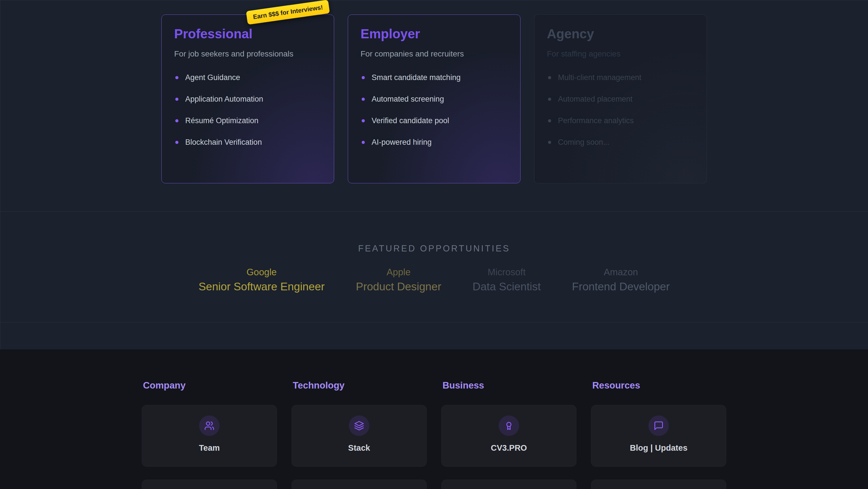 The width and height of the screenshot is (868, 489). Describe the element at coordinates (435, 142) in the screenshot. I see `tier-feature: AI-powered hiring` at that location.